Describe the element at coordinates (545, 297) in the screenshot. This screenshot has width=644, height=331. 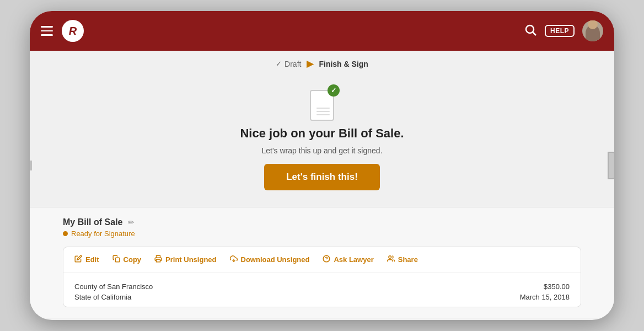
I see `date: March 15, 2018` at that location.